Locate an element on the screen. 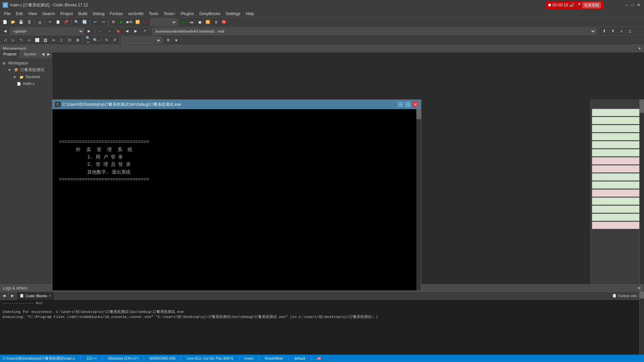 This screenshot has width=644, height=362. logs-tab-codeblocks: 📋 Code::Blocks ✕ is located at coordinates (36, 296).